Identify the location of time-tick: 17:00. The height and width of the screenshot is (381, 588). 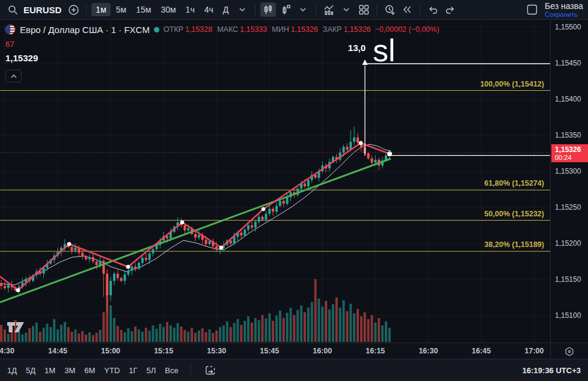
(534, 351).